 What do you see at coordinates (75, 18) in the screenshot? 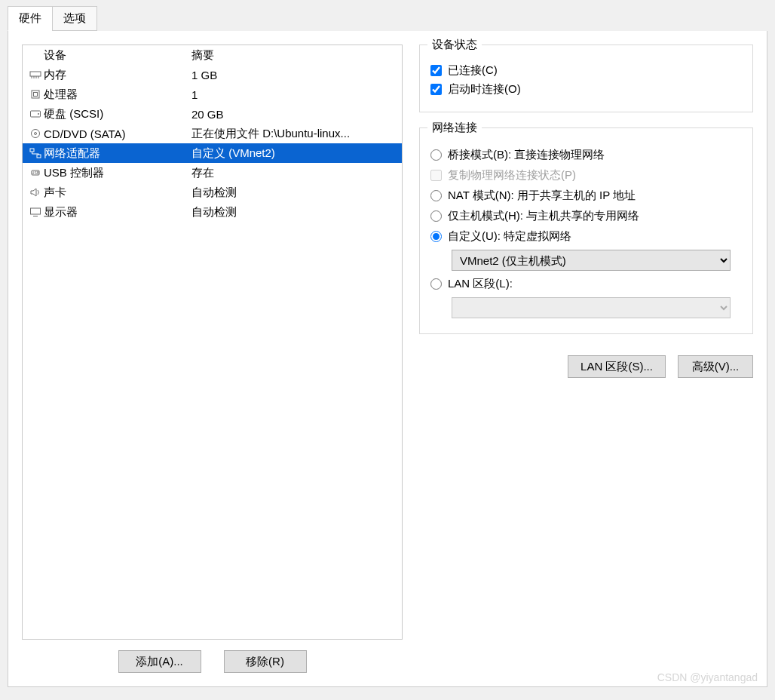
I see `tab-options: 选项` at bounding box center [75, 18].